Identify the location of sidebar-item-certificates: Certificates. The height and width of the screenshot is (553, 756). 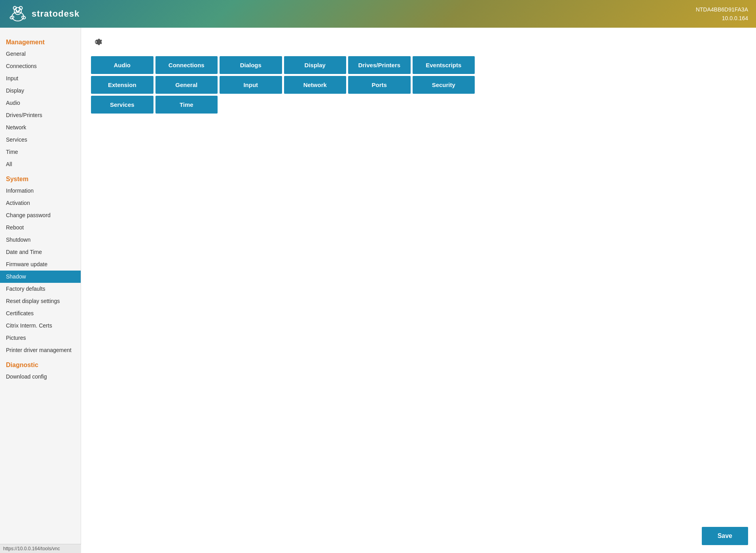
(40, 313).